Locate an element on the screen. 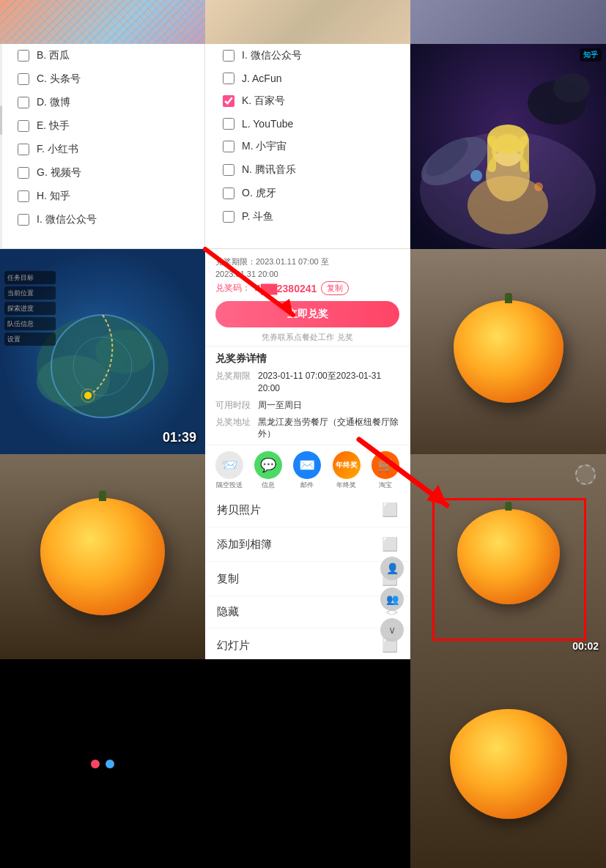 The width and height of the screenshot is (606, 868). share-icon-message: 💬 信息 is located at coordinates (268, 470).